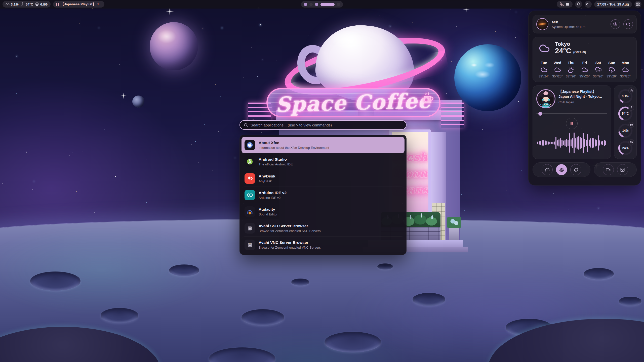  Describe the element at coordinates (585, 58) in the screenshot. I see `divider` at that location.